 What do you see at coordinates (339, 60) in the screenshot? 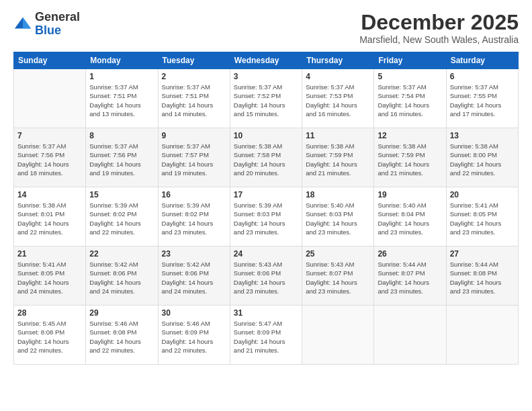
I see `header-day-thursday: Thursday` at bounding box center [339, 60].